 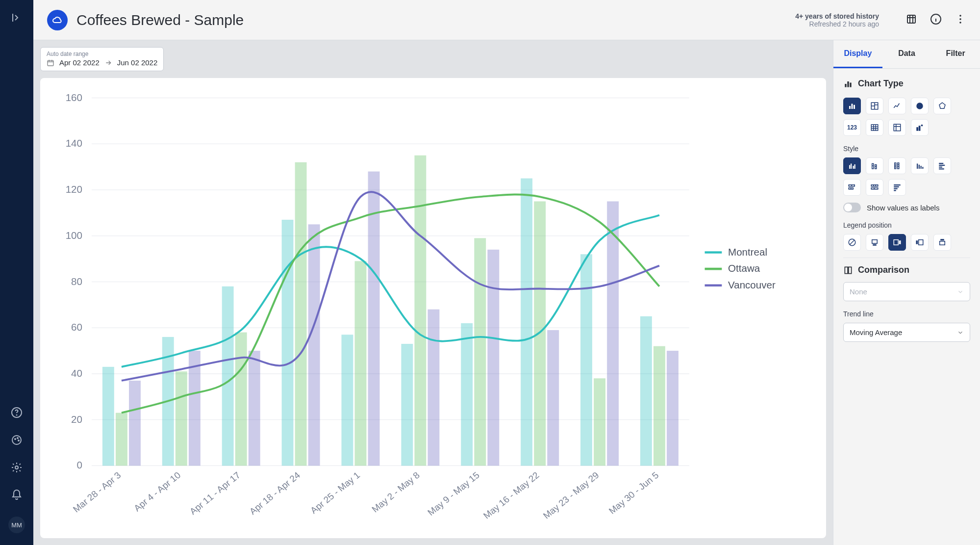 I want to click on date-range-picker: Auto date range Apr 02 2022 Jun 02 2022, so click(x=102, y=59).